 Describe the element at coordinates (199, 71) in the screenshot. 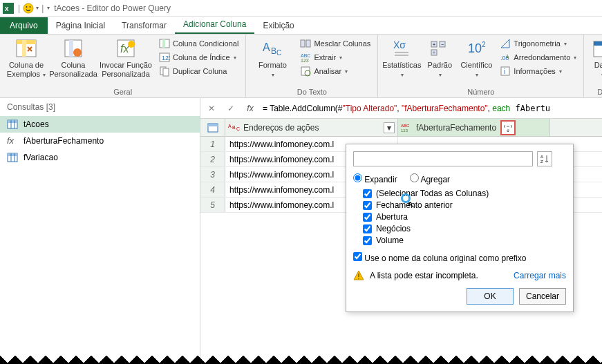

I see `duplicar-coluna-button: Duplicar Coluna` at that location.